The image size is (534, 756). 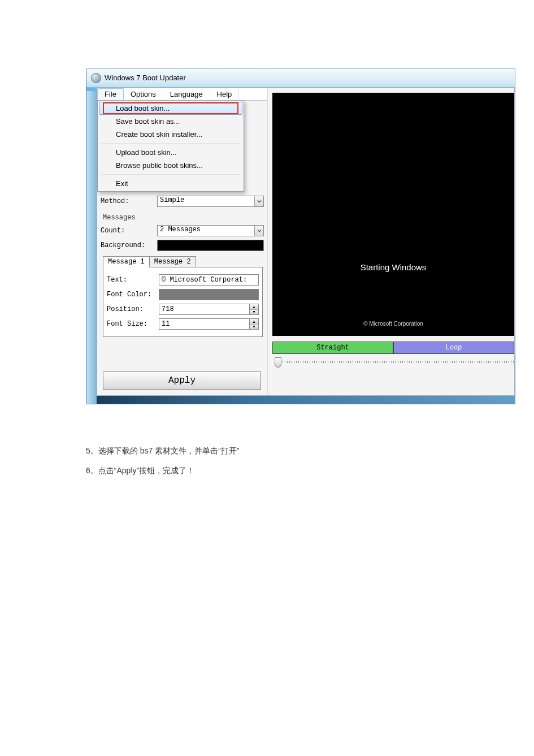 What do you see at coordinates (333, 348) in the screenshot?
I see `straight-button: Straight` at bounding box center [333, 348].